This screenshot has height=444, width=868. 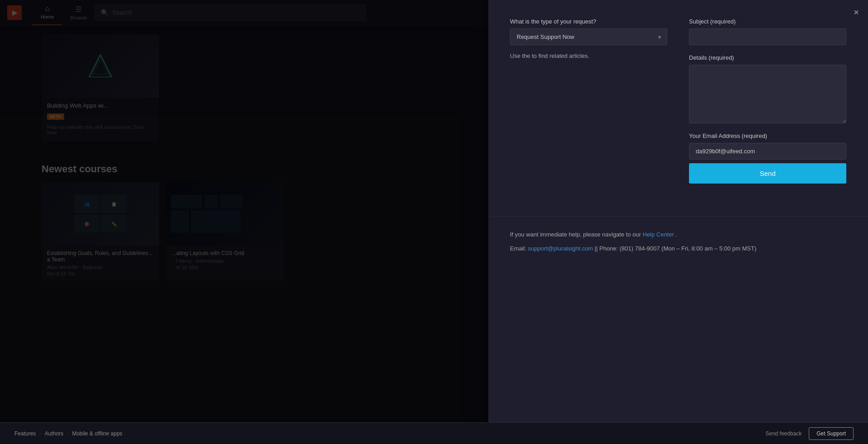 I want to click on support-email-link: support@pluralsight.com, so click(x=561, y=249).